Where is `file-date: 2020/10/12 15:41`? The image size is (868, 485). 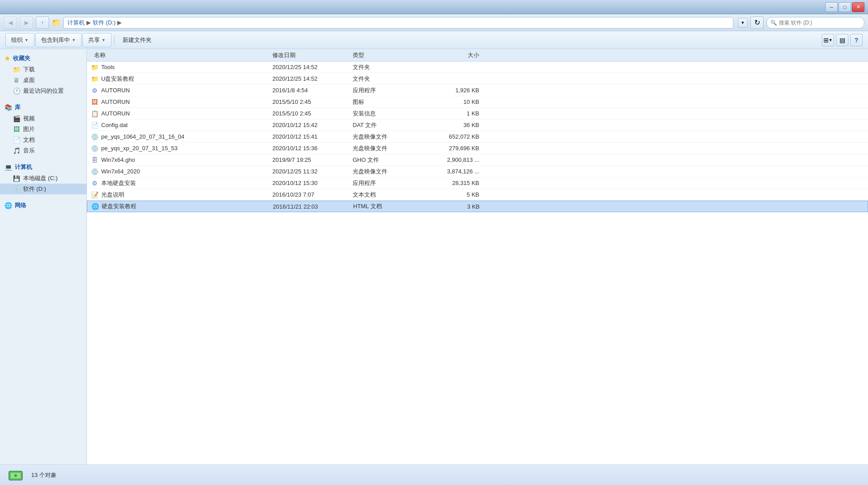
file-date: 2020/10/12 15:41 is located at coordinates (309, 136).